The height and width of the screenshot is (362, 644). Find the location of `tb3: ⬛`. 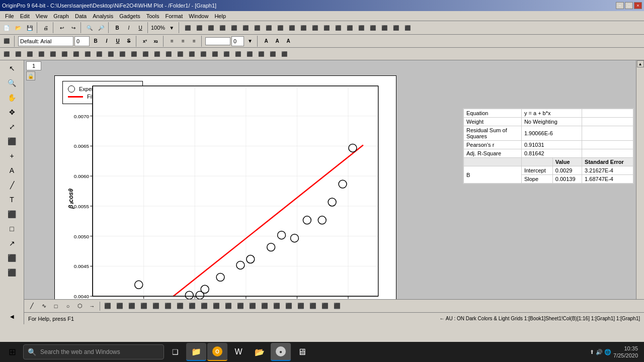

tb3: ⬛ is located at coordinates (211, 28).